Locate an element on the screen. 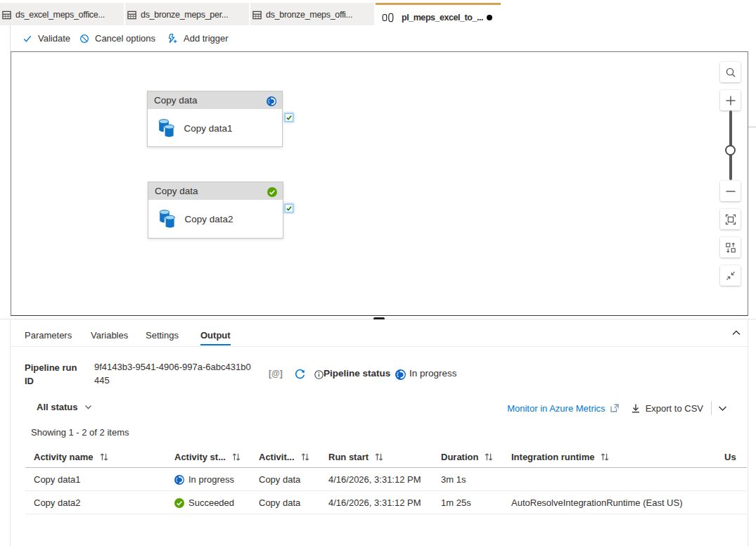 The image size is (756, 546). tab-parameters: Parameters is located at coordinates (48, 335).